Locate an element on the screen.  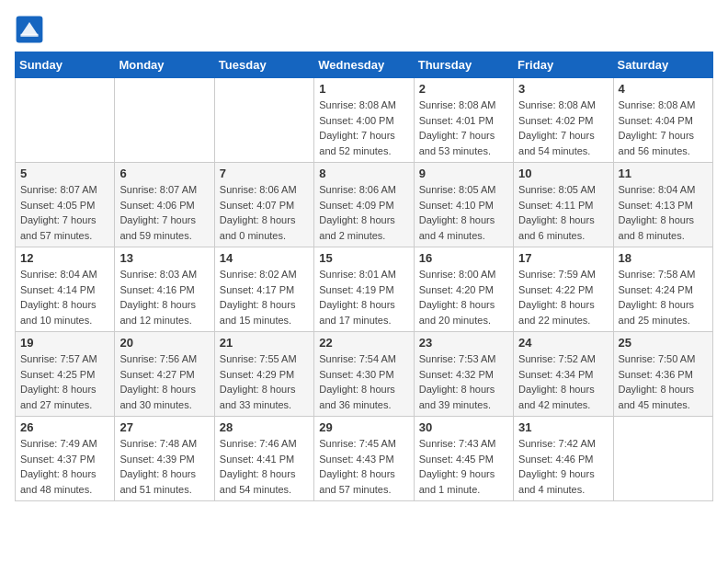
day-number: 28 is located at coordinates (265, 427).